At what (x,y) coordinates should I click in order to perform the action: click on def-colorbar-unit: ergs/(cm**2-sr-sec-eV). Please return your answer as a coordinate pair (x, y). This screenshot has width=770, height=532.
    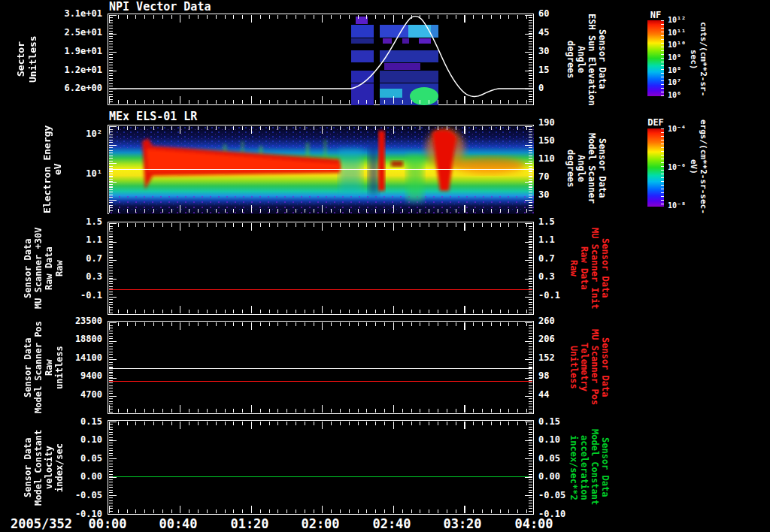
    Looking at the image, I should click on (699, 167).